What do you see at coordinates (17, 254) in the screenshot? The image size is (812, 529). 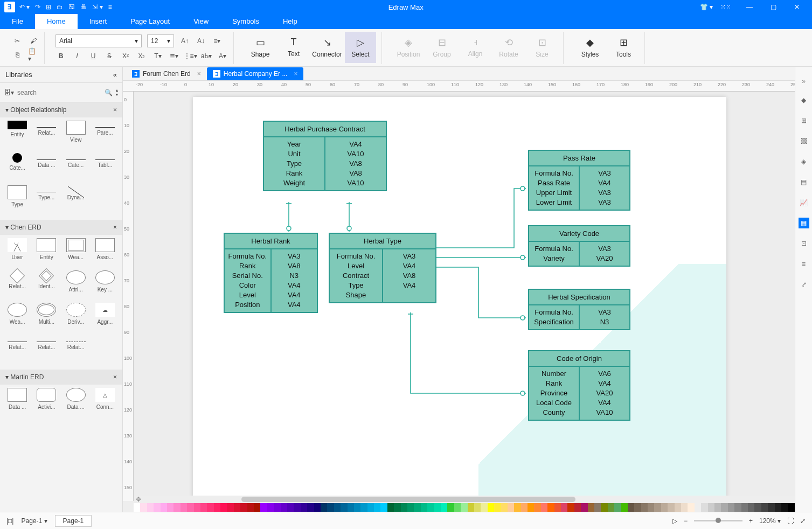 I see `library-shape: ◡╱╲User` at bounding box center [17, 254].